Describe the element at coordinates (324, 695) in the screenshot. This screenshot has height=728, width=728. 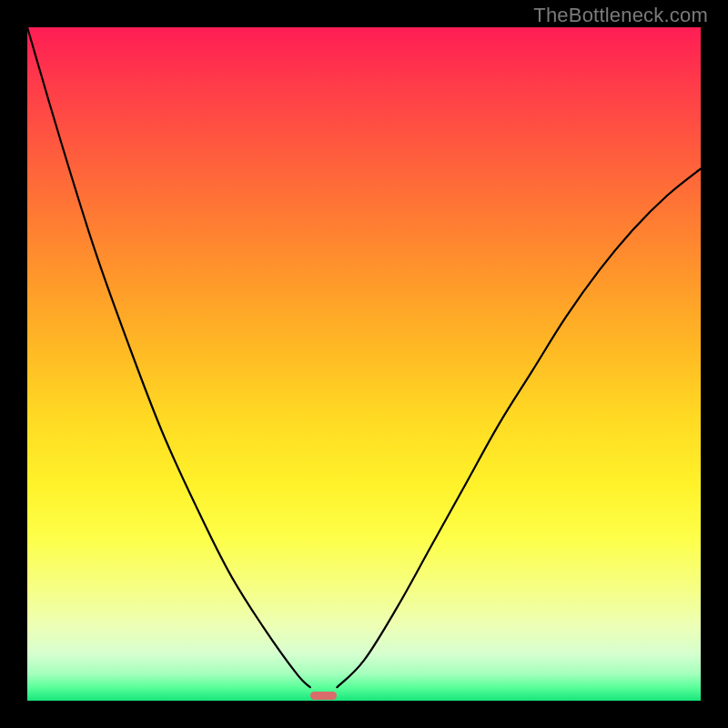
I see `optimum-marker` at that location.